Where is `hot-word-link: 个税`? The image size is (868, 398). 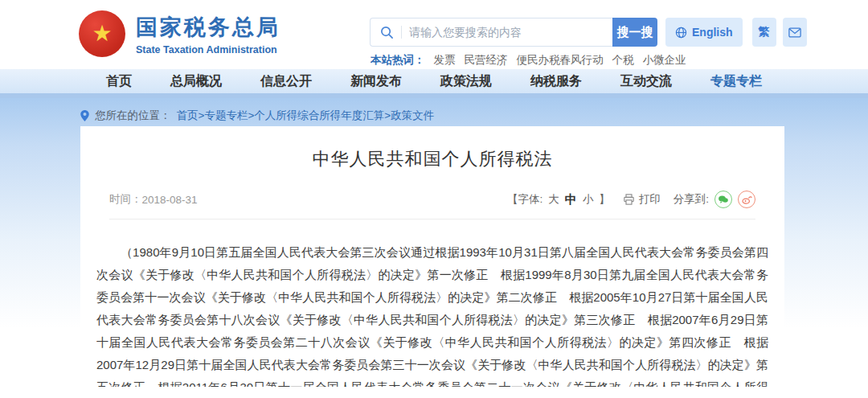 hot-word-link: 个税 is located at coordinates (624, 60).